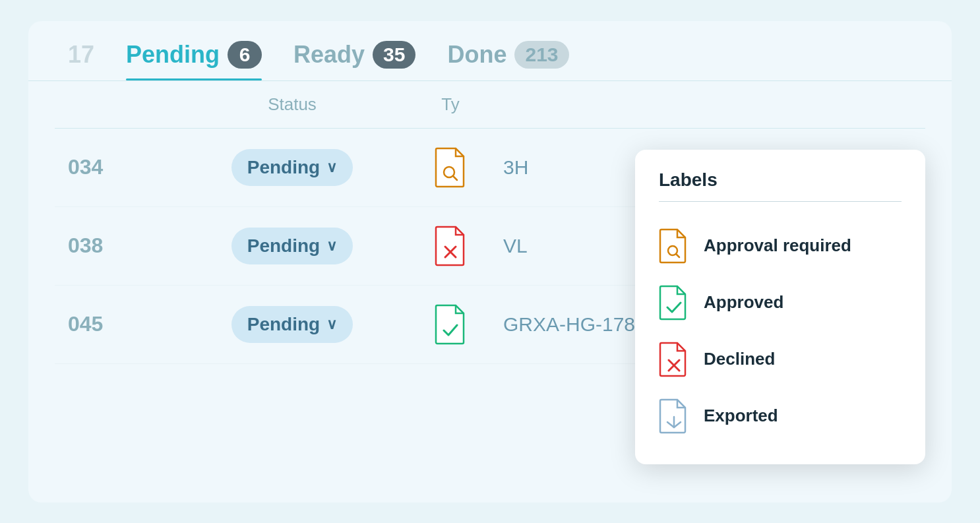  I want to click on tab-pending-label: Pending, so click(173, 55).